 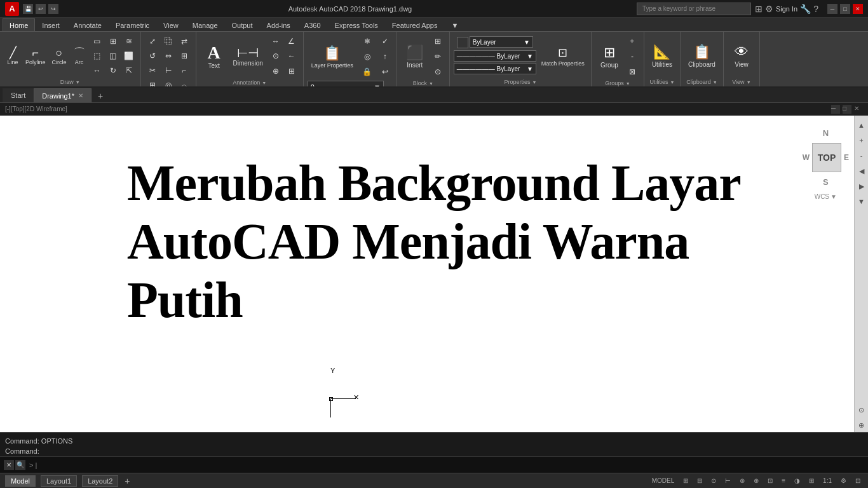 I want to click on move-btn: ↔, so click(x=97, y=71).